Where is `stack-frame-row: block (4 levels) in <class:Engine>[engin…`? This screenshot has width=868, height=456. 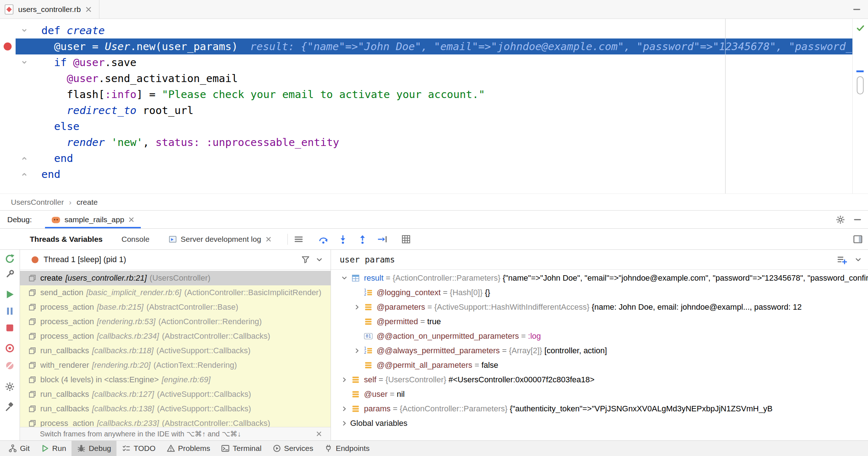 stack-frame-row: block (4 levels) in <class:Engine>[engin… is located at coordinates (175, 380).